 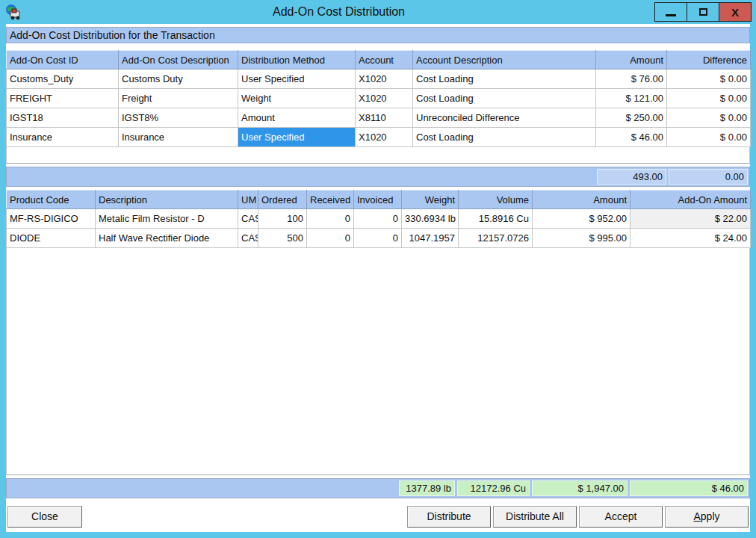 I want to click on distribute-button: Distribute, so click(x=449, y=517).